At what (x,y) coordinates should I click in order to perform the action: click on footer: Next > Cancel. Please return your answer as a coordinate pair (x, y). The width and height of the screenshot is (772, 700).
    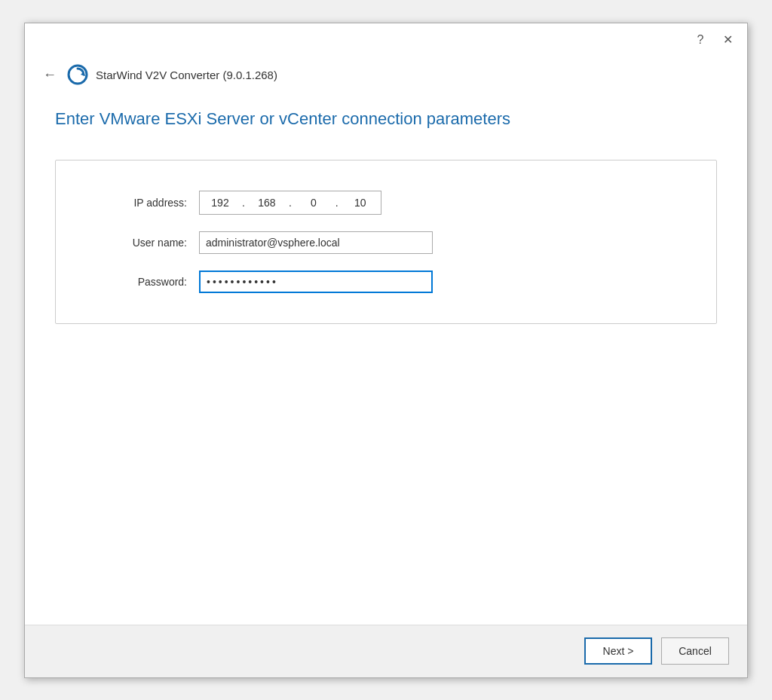
    Looking at the image, I should click on (386, 651).